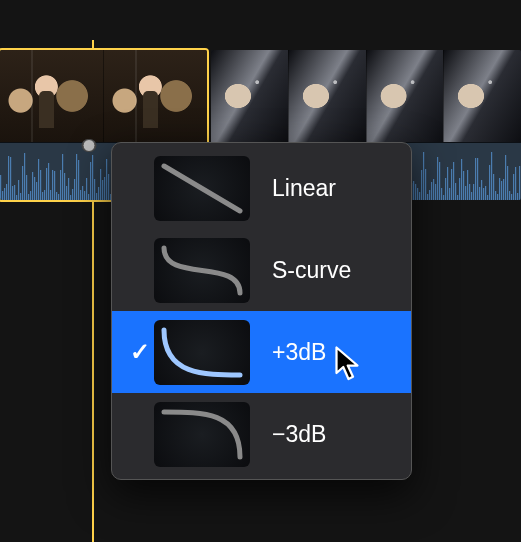 Image resolution: width=521 pixels, height=542 pixels. What do you see at coordinates (262, 434) in the screenshot?
I see `fade-option-minus3: ✓−3dB` at bounding box center [262, 434].